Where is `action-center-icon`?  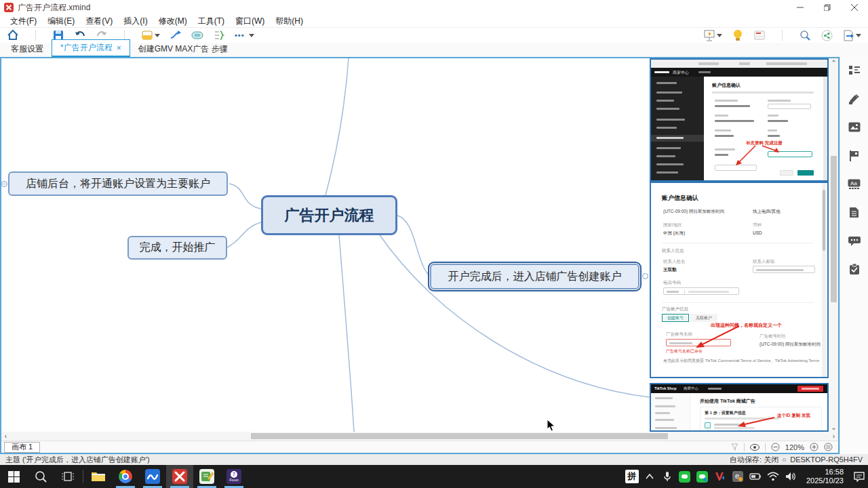 action-center-icon is located at coordinates (859, 477).